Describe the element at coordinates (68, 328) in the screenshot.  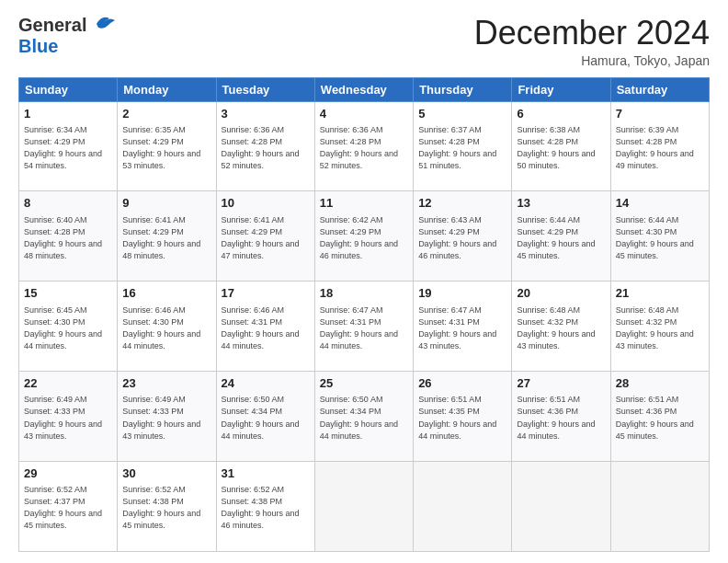
I see `day-info: Sunrise: 6:45 AMSunset: 4:30 PMDaylight:…` at that location.